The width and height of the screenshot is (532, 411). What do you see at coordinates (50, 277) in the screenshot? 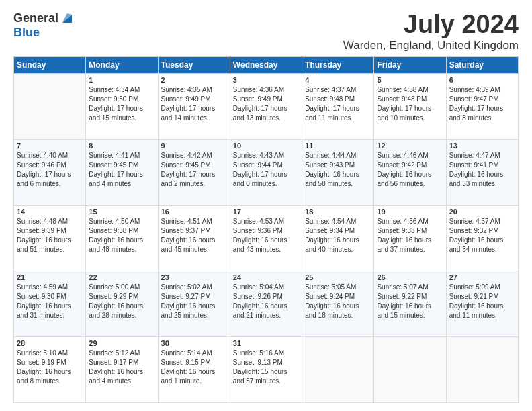
I see `day-number: 21` at bounding box center [50, 277].